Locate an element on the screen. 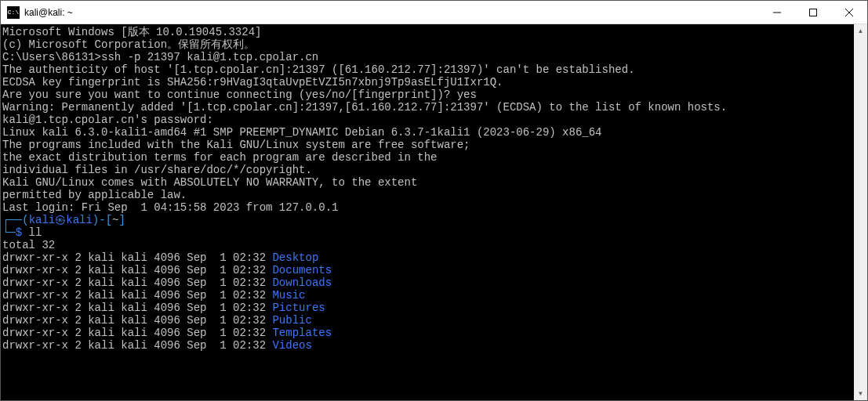  output-line: (c) Microsoft Corporation。保留所有权利。 is located at coordinates (428, 45).